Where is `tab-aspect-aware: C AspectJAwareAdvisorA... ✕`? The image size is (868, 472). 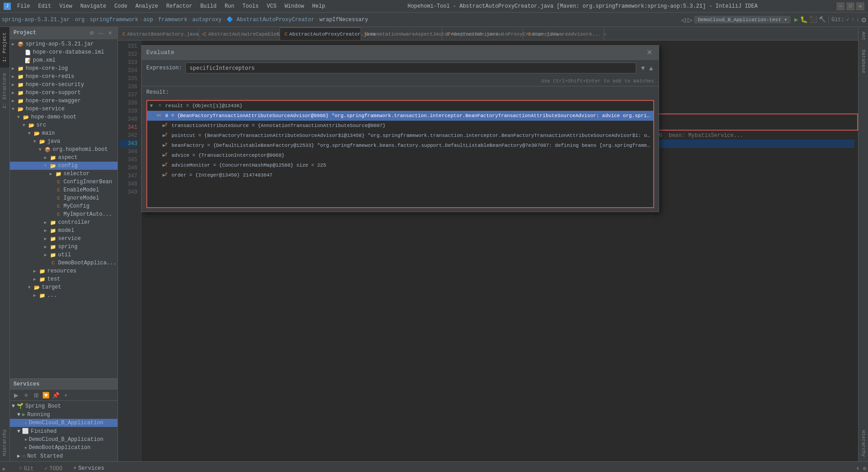 tab-aspect-aware: C AspectJAwareAdvisorA... ✕ is located at coordinates (564, 34).